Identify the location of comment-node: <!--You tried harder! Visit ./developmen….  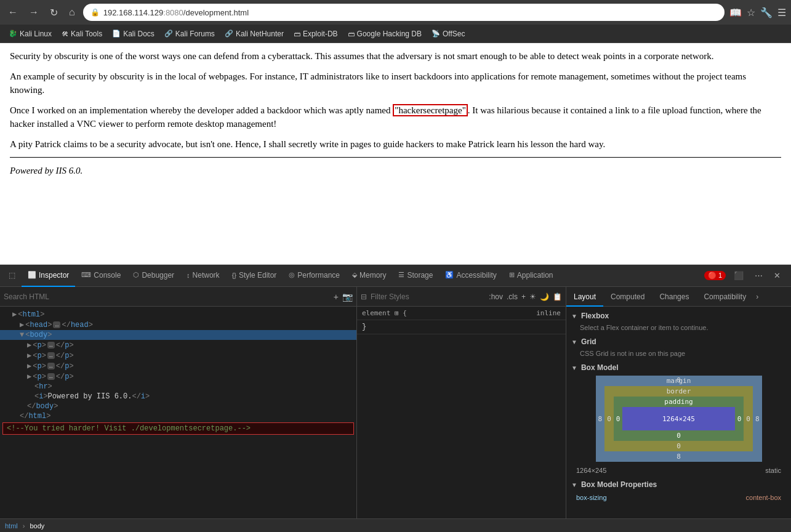
(179, 429).